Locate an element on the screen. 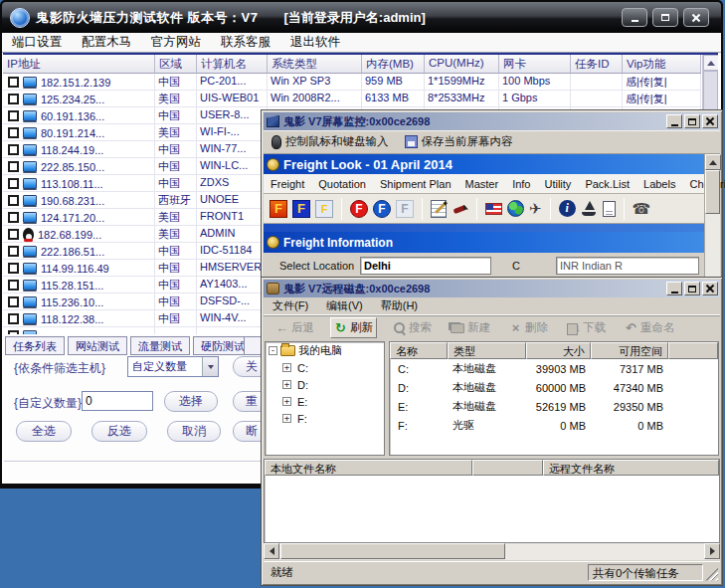  monitor-titlebar: 鬼影 V7屏幕监控:0x00ce2698 is located at coordinates (491, 121).